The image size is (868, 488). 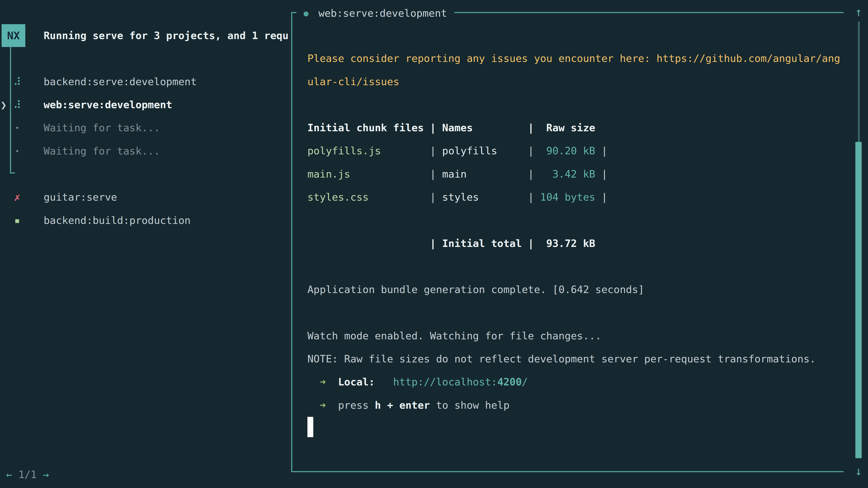 What do you see at coordinates (859, 471) in the screenshot?
I see `scroll-down-icon: ↓` at bounding box center [859, 471].